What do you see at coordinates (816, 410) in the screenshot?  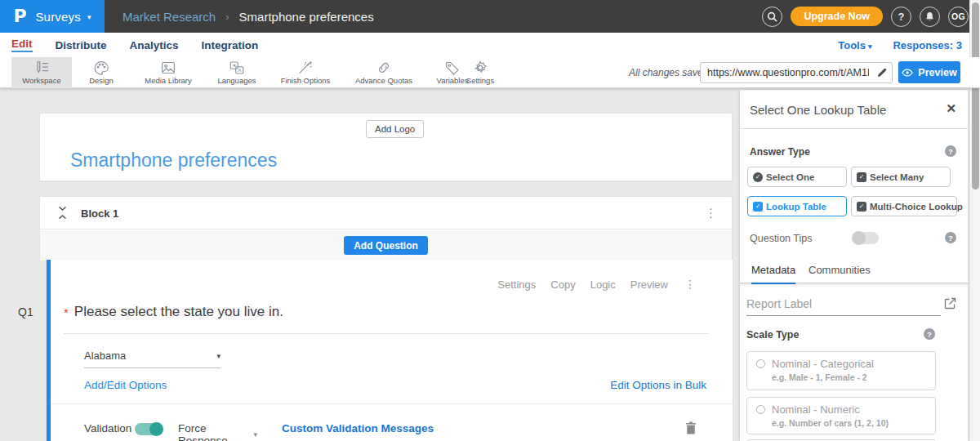 I see `scale-option-label: Nominal - Numeric` at bounding box center [816, 410].